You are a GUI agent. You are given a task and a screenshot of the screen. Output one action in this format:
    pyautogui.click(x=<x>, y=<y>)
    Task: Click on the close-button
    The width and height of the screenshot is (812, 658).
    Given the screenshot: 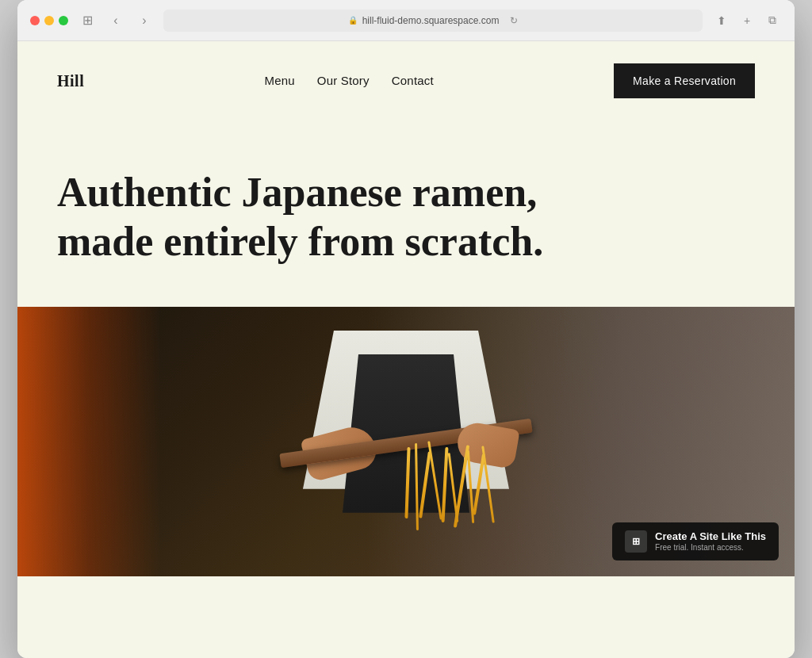 What is the action you would take?
    pyautogui.click(x=35, y=21)
    